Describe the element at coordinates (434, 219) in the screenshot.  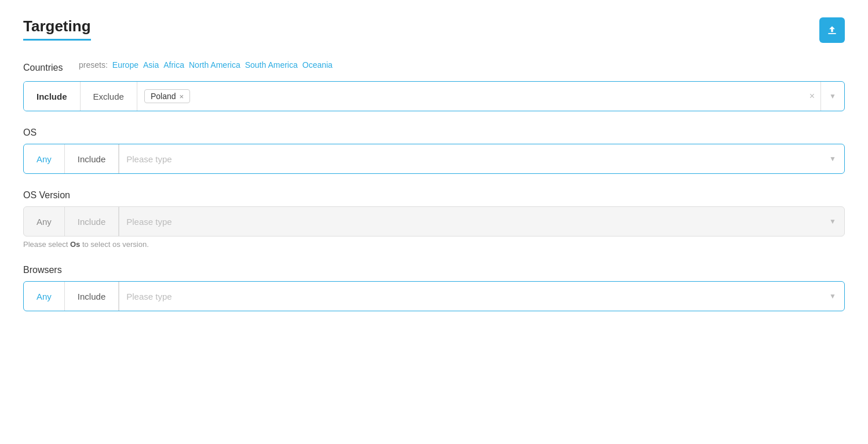
I see `os-version-section: OS Version Any Include Please type ▼ Ple…` at that location.